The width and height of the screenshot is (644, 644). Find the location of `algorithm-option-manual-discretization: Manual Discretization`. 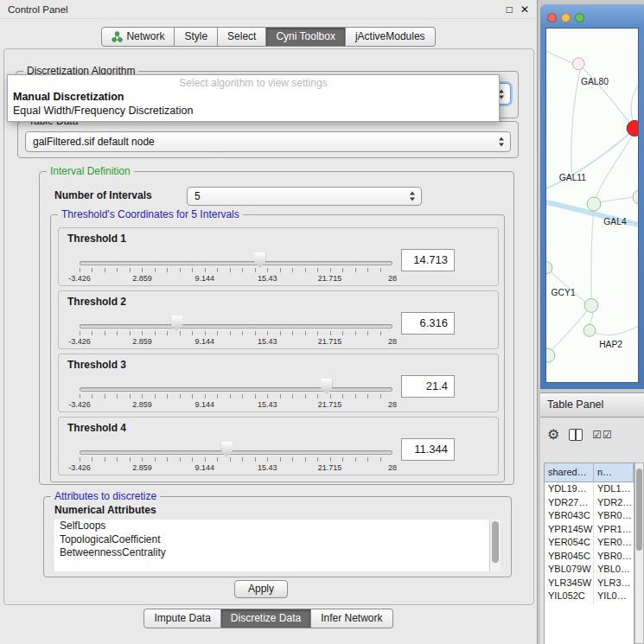

algorithm-option-manual-discretization: Manual Discretization is located at coordinates (253, 97).